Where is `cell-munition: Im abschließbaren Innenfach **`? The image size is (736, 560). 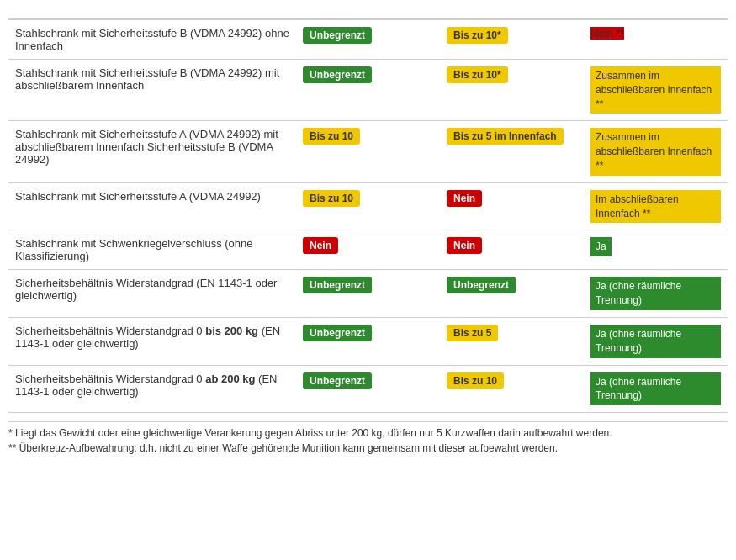 cell-munition: Im abschließbaren Innenfach ** is located at coordinates (656, 207).